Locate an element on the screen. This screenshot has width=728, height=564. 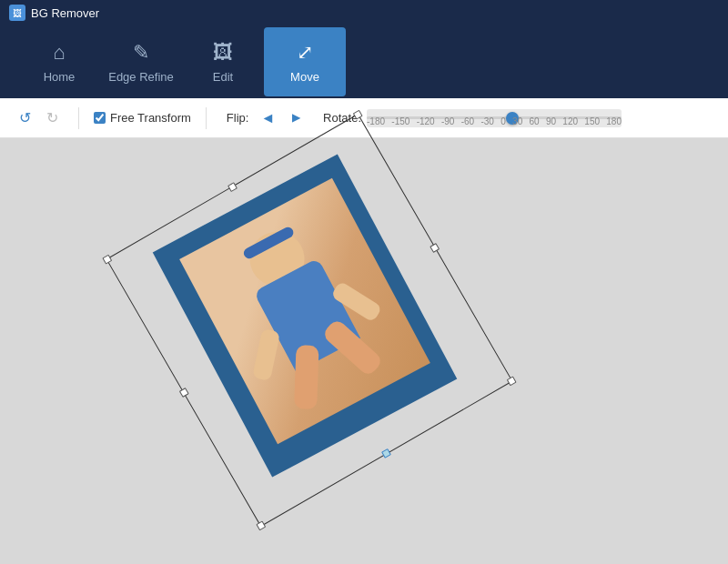
nav-edge-refine-label: Edge Refine is located at coordinates (141, 76).